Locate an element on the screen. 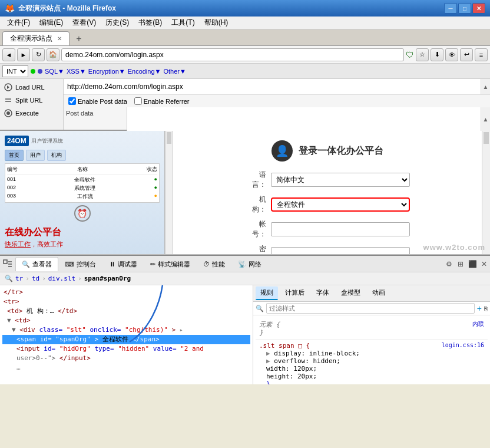 This screenshot has height=448, width=490. tab-animations: 动画 is located at coordinates (379, 294).